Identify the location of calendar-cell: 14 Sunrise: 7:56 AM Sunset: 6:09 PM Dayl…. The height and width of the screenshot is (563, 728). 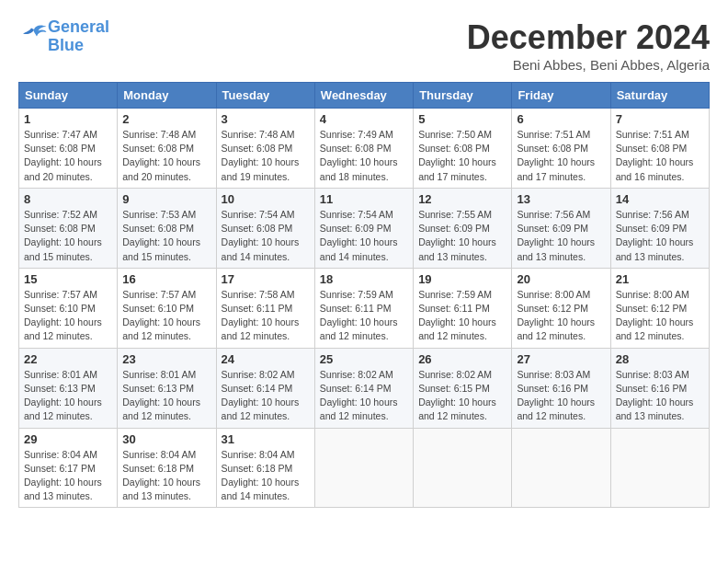
(660, 228).